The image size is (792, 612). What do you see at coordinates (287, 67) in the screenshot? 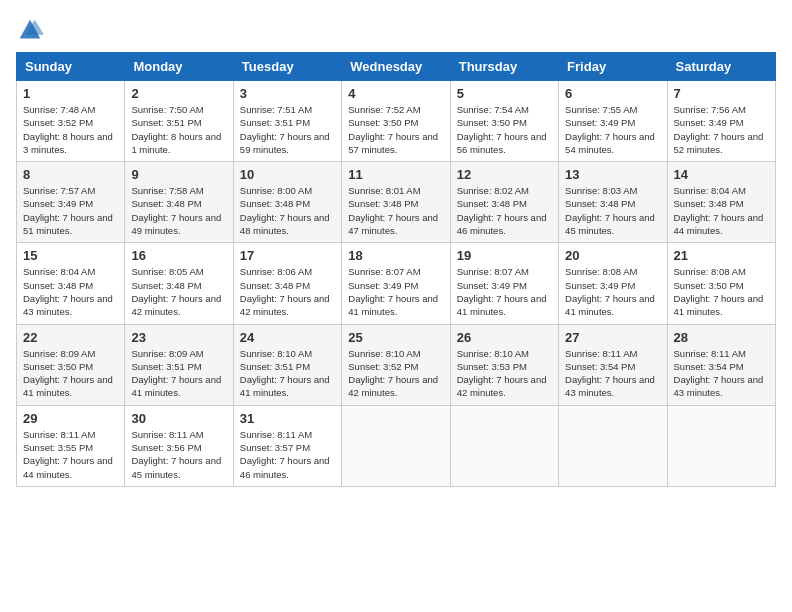
I see `weekday-header-tuesday: Tuesday` at bounding box center [287, 67].